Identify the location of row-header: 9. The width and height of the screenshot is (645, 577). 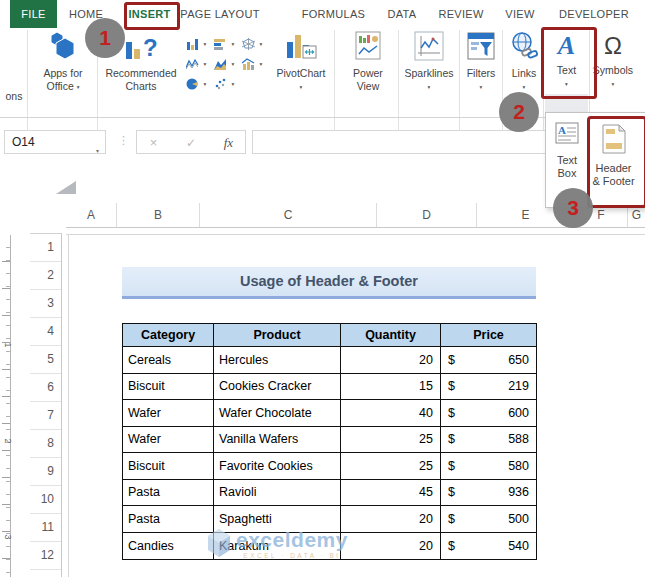
(46, 472).